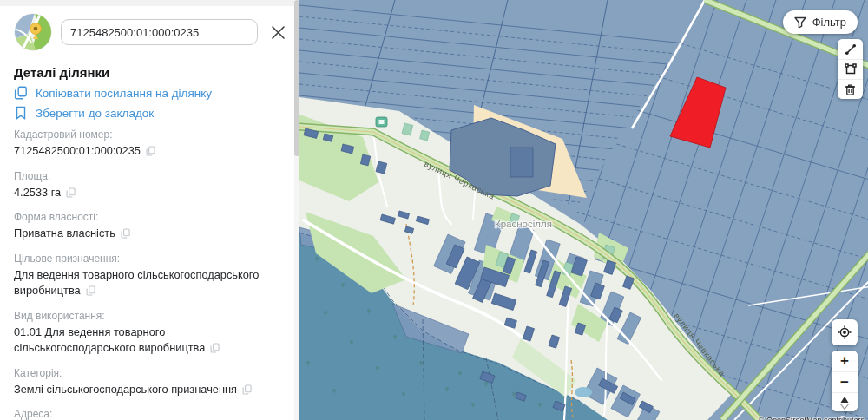 This screenshot has height=420, width=868. Describe the element at coordinates (95, 113) in the screenshot. I see `bookmark-label: Зберегти до закладок` at that location.